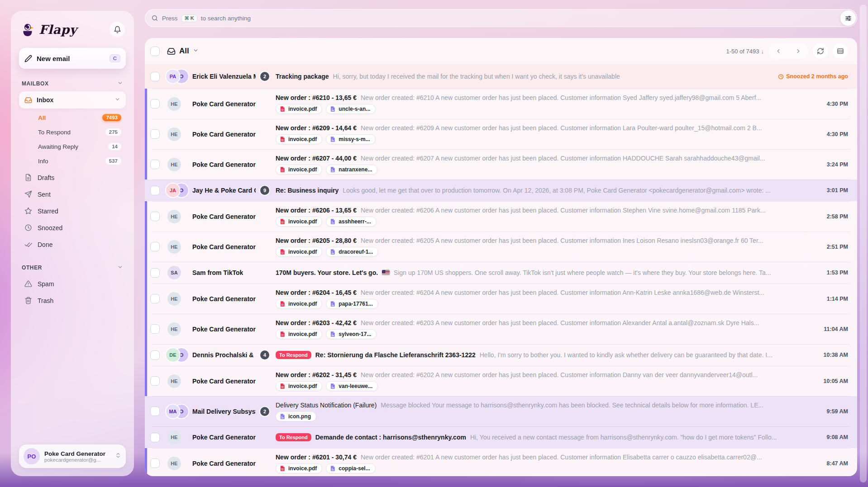 The height and width of the screenshot is (487, 868). What do you see at coordinates (178, 299) in the screenshot?
I see `avatar-group: HE` at bounding box center [178, 299].